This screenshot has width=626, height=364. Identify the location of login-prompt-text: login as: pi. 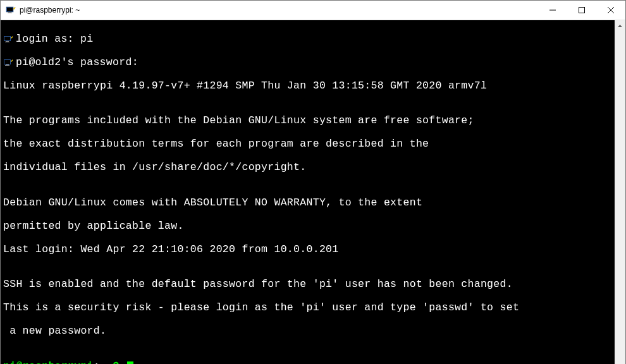
(54, 39).